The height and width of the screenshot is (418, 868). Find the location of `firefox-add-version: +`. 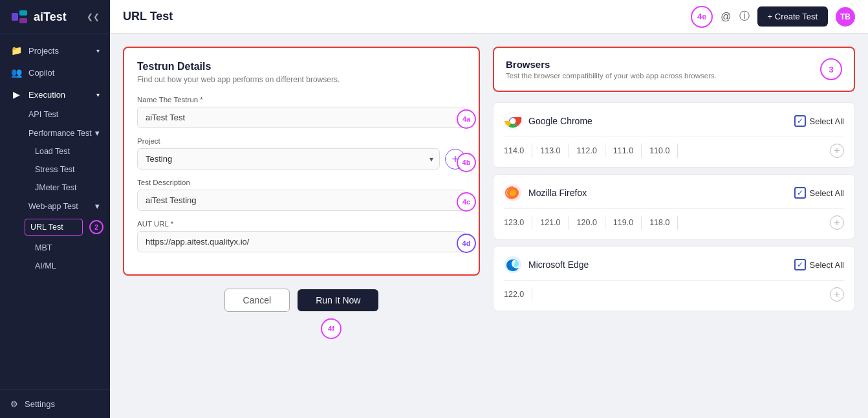

firefox-add-version: + is located at coordinates (837, 223).